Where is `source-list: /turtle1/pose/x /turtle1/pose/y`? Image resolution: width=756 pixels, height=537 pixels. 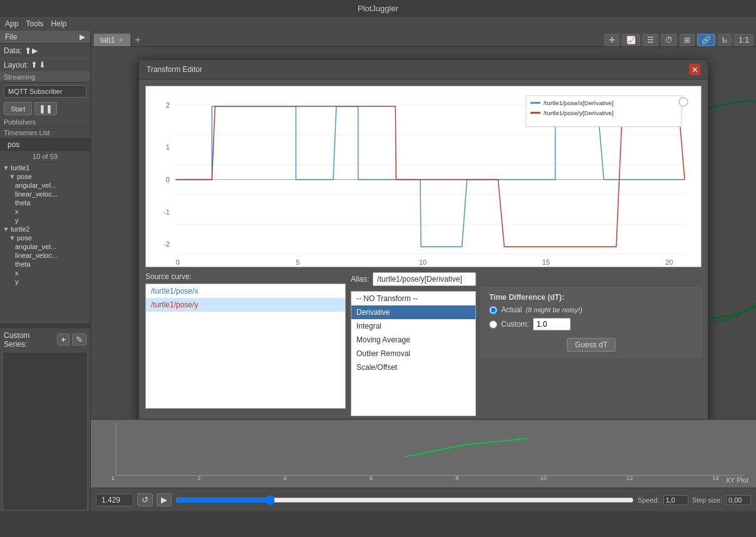
source-list: /turtle1/pose/x /turtle1/pose/y is located at coordinates (246, 346).